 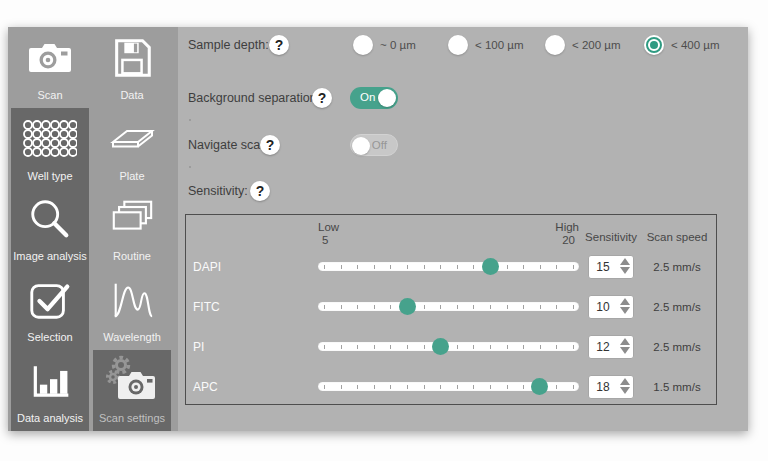 What do you see at coordinates (322, 98) in the screenshot?
I see `background-separation-help-icon: ?` at bounding box center [322, 98].